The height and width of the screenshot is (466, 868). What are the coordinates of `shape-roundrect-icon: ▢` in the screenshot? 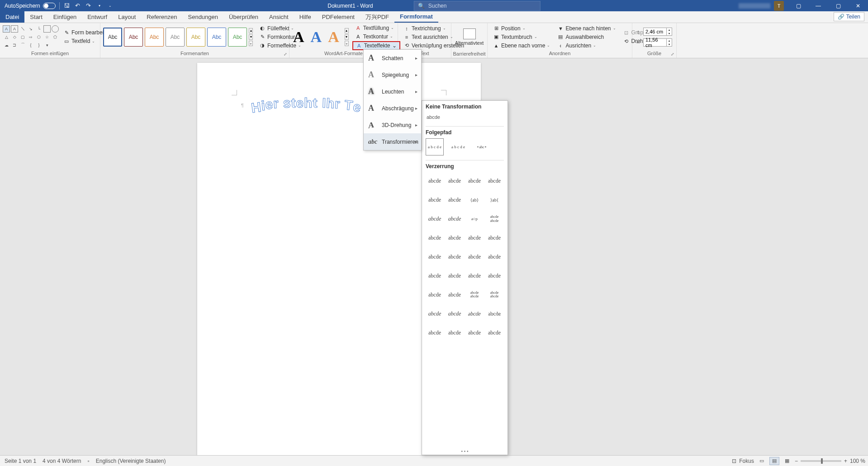 It's located at (23, 37).